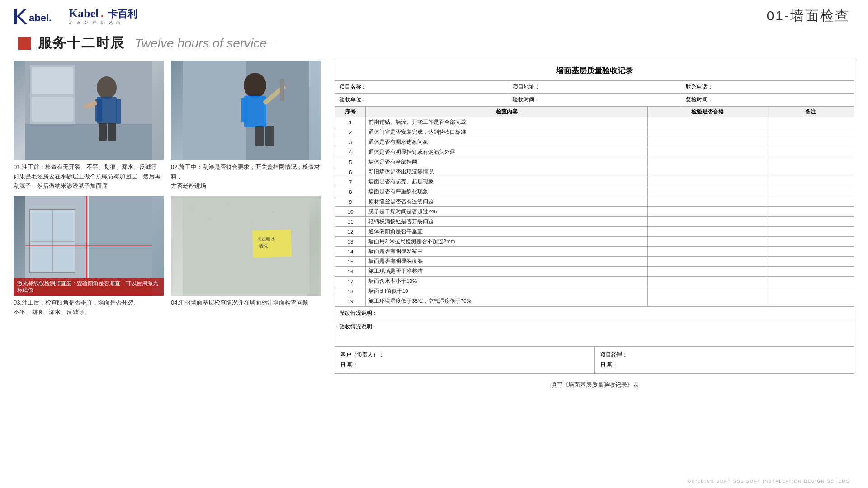  What do you see at coordinates (595, 222) in the screenshot?
I see `table-row: 11 轻钙板涌接处是否开裂问题` at bounding box center [595, 222].